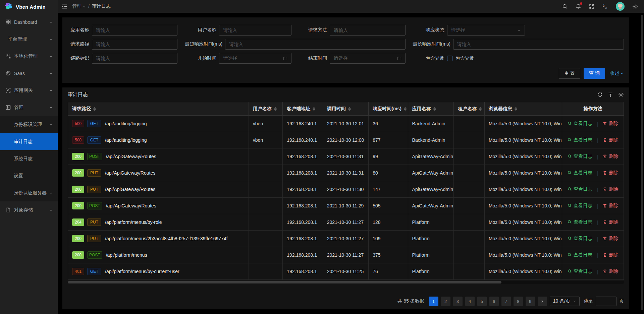  Describe the element at coordinates (64, 7) in the screenshot. I see `sidebar-fold-icon` at that location.